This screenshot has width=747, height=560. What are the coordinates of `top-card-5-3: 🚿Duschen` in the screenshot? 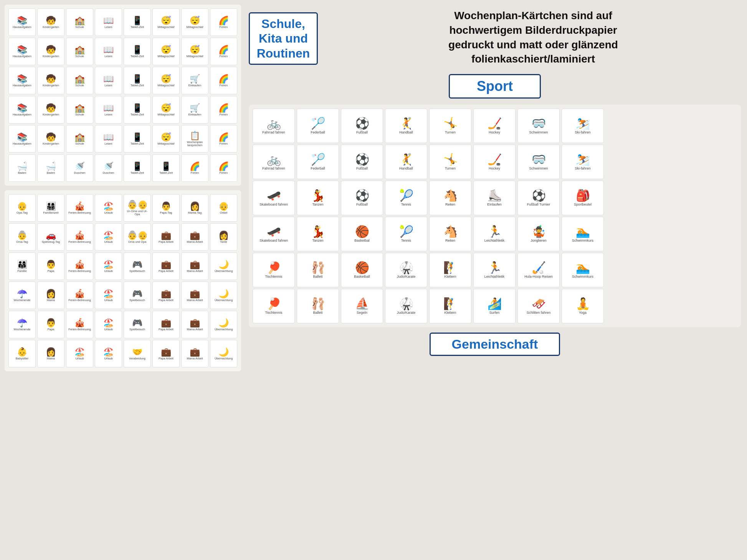 It's located at (108, 168).